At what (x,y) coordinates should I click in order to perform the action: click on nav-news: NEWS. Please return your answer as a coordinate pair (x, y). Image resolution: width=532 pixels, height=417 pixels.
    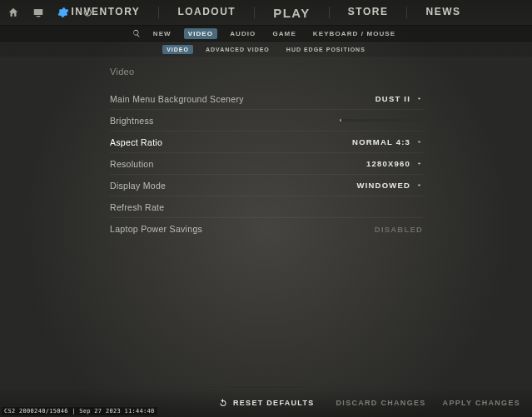
    Looking at the image, I should click on (443, 13).